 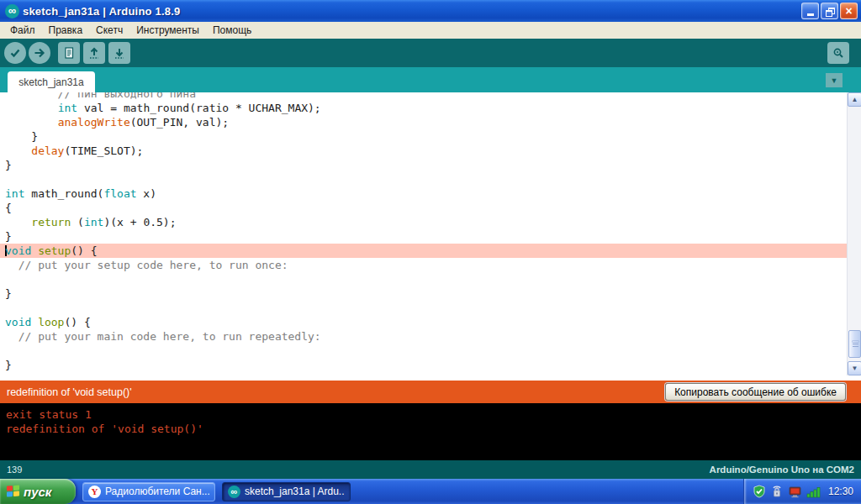 I want to click on code-line: // пин выходного пина, so click(x=424, y=97).